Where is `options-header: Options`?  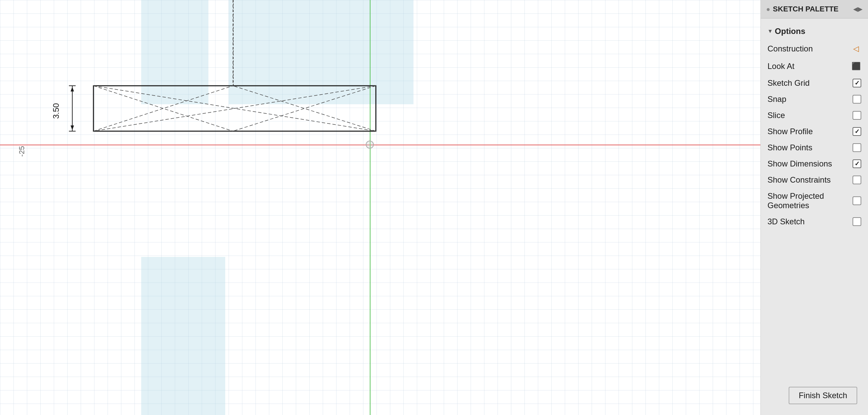
options-header: Options is located at coordinates (814, 32).